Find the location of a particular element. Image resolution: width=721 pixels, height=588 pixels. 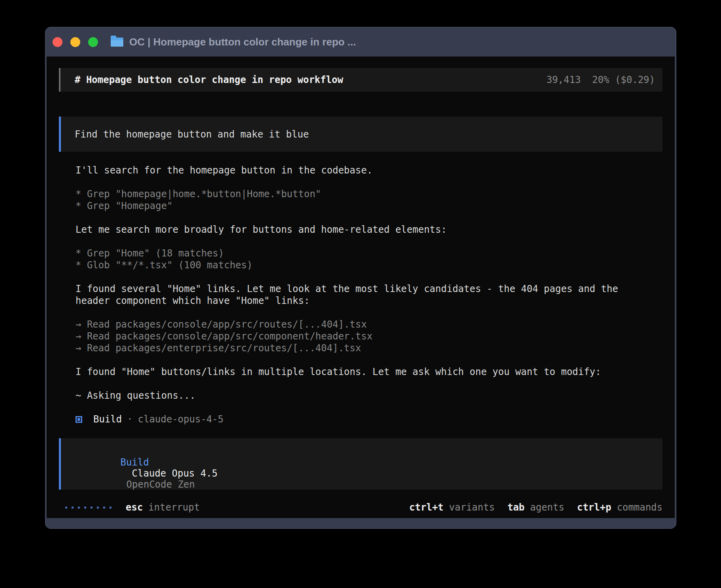

close-button is located at coordinates (58, 42).